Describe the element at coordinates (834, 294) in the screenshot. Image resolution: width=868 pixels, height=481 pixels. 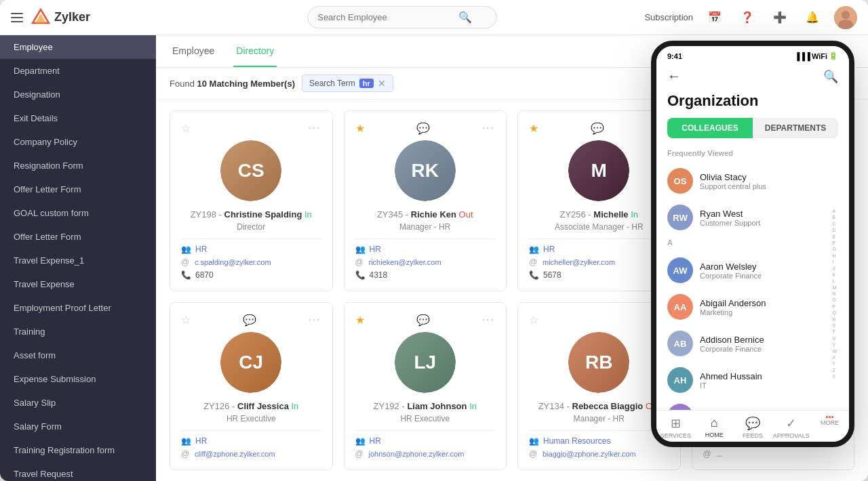
I see `alphabet-letter-N: N` at that location.